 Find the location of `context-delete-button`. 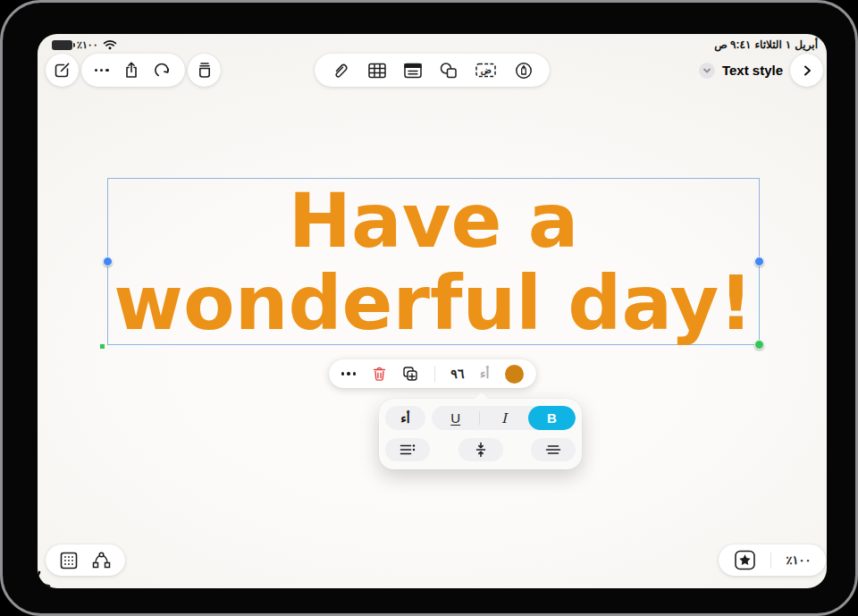

context-delete-button is located at coordinates (379, 374).